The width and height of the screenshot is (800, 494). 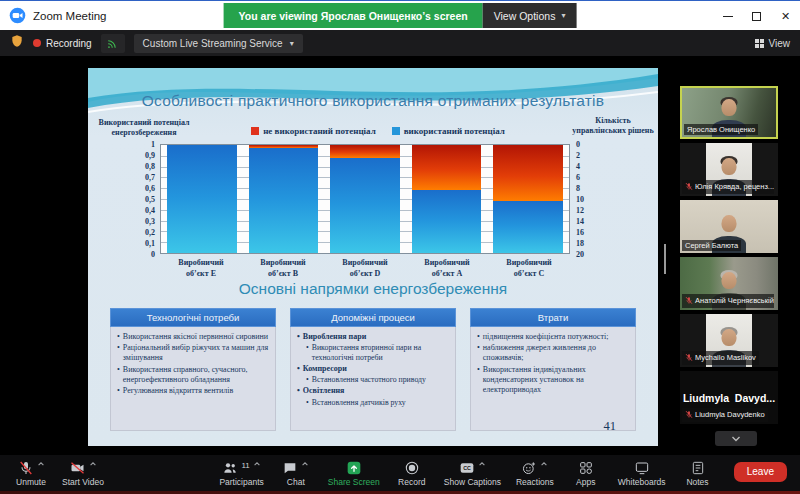 What do you see at coordinates (193, 337) in the screenshot?
I see `card-bullet-item: •Використання якісної первинної сировини` at bounding box center [193, 337].